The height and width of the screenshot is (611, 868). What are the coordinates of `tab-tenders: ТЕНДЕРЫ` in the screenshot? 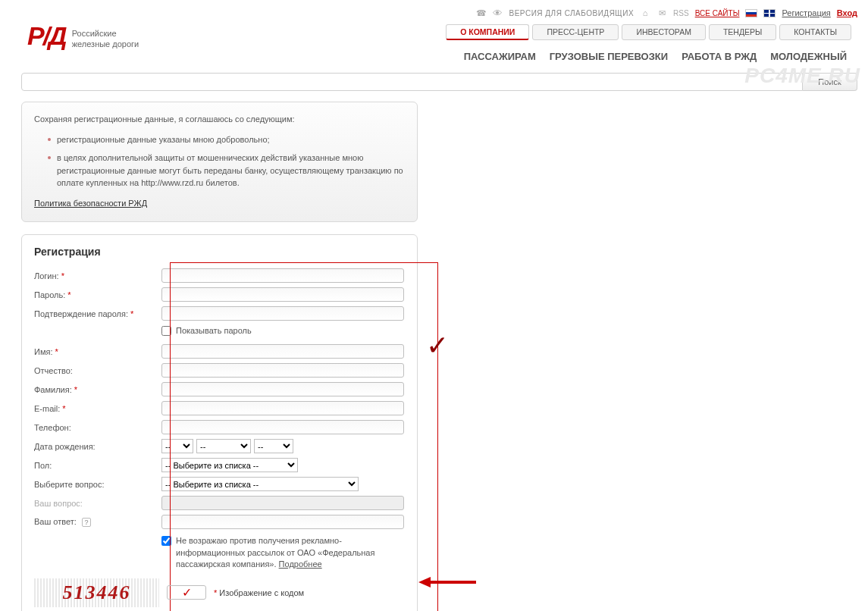 It's located at (743, 32).